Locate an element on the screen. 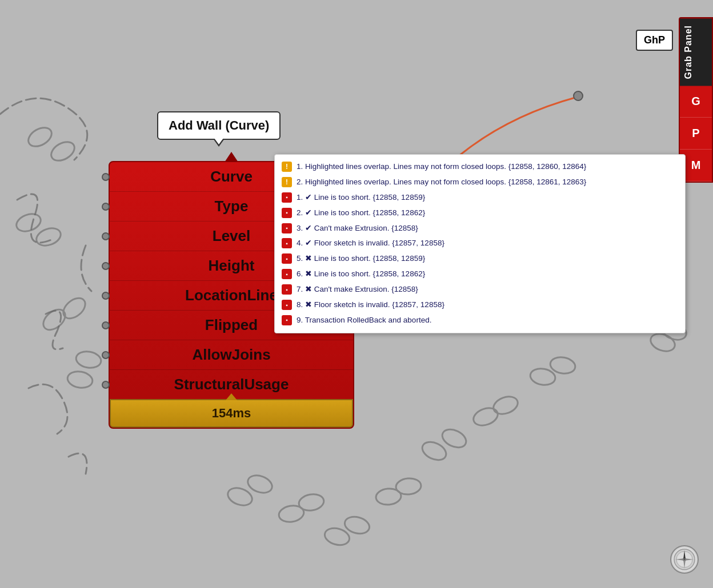 The width and height of the screenshot is (713, 588). ghp-text: GhP is located at coordinates (655, 40).